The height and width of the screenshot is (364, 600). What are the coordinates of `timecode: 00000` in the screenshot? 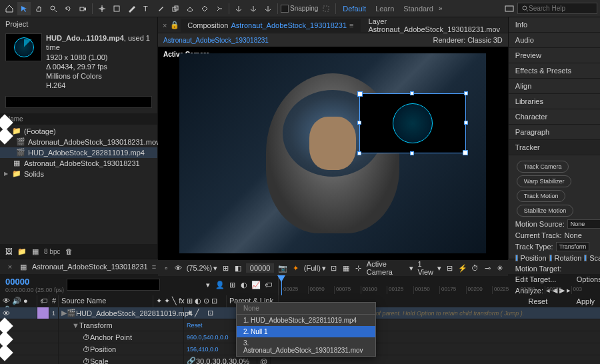 It's located at (35, 281).